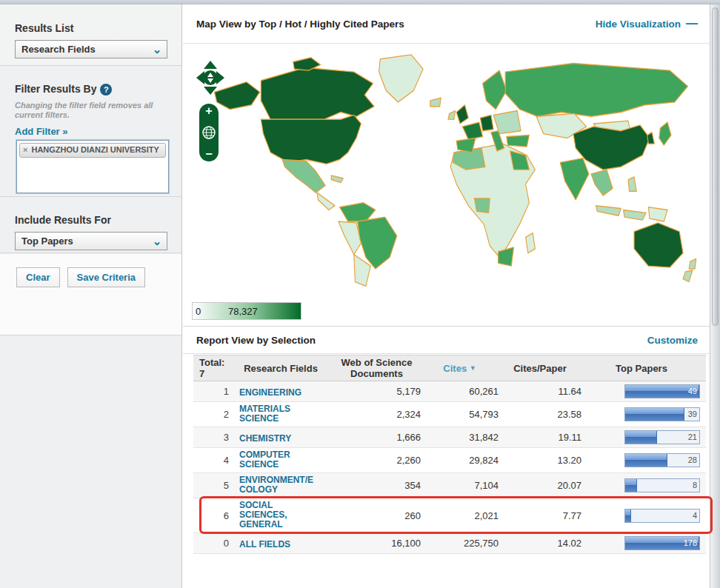 The image size is (720, 588). I want to click on research-field-link: COMPUTER SCIENCE, so click(278, 460).